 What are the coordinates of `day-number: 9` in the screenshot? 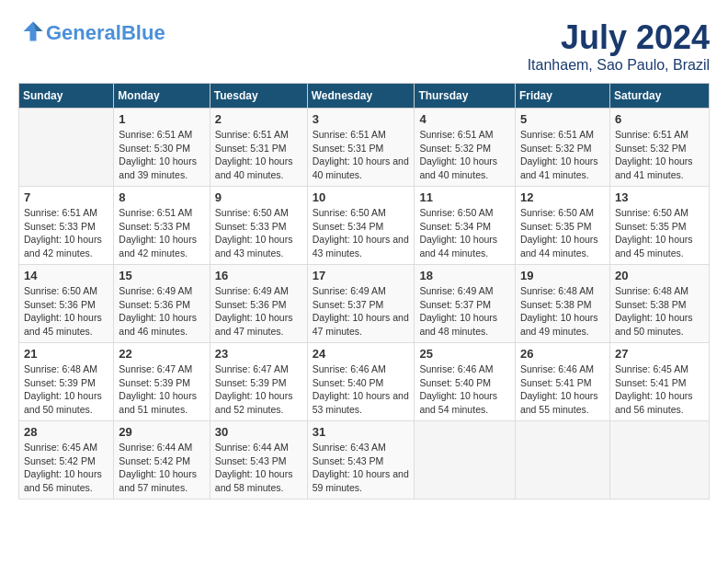 It's located at (259, 197).